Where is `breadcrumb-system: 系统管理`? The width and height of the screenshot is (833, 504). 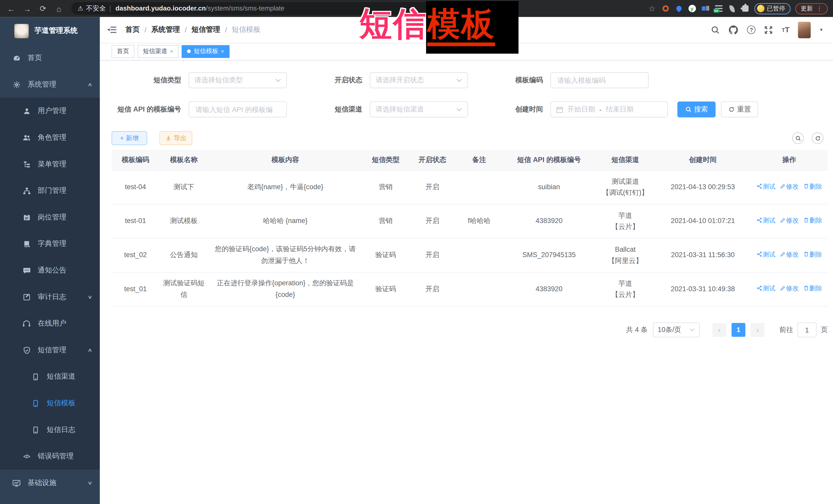 breadcrumb-system: 系统管理 is located at coordinates (166, 30).